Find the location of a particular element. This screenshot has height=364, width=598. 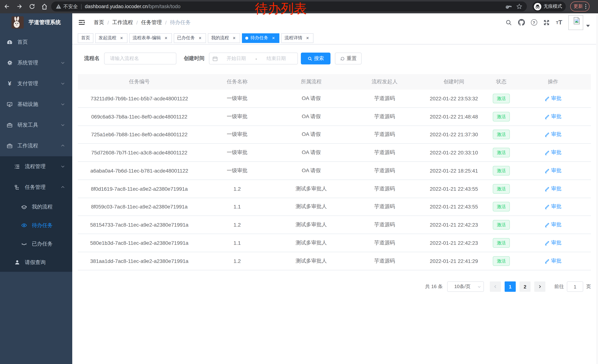

page-scrollbar is located at coordinates (597, 189).